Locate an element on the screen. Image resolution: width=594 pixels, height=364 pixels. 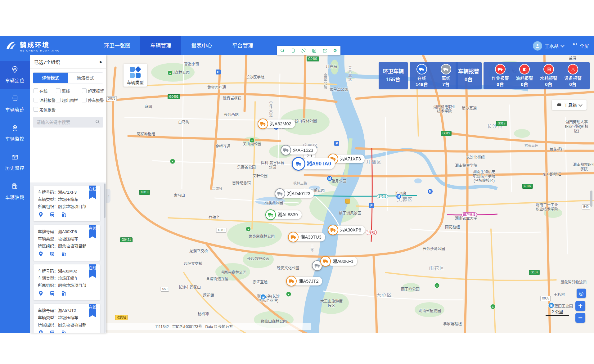
zoom-out-button: − is located at coordinates (580, 318).